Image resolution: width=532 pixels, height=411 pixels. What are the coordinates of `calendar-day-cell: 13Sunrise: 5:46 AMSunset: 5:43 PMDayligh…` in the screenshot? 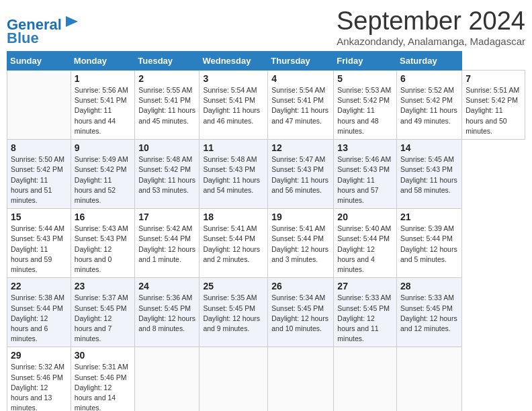 It's located at (365, 175).